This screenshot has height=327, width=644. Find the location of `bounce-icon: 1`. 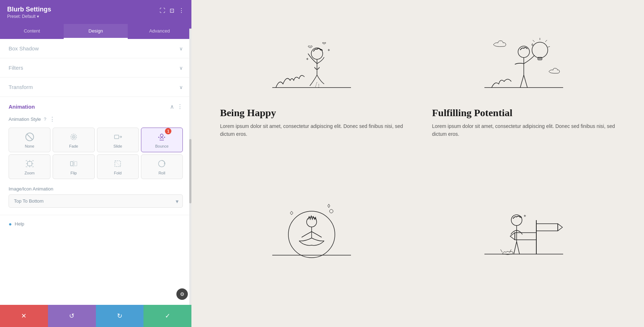

bounce-icon: 1 is located at coordinates (162, 137).